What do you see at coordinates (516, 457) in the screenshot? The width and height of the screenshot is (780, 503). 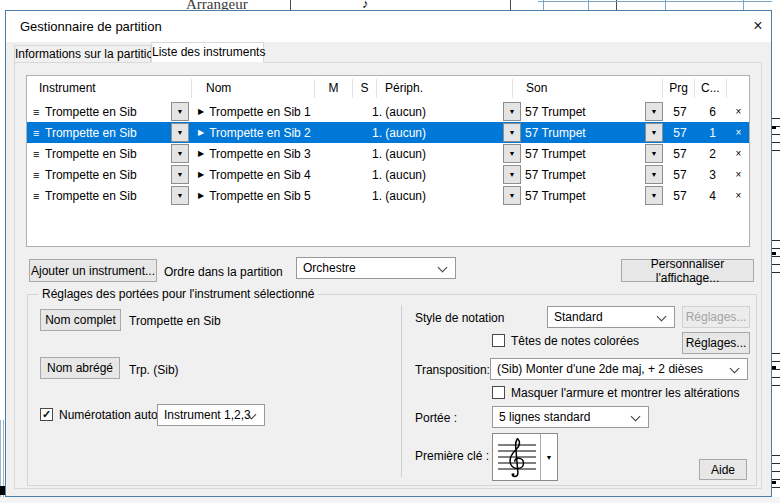 I see `treble-clef-icon` at bounding box center [516, 457].